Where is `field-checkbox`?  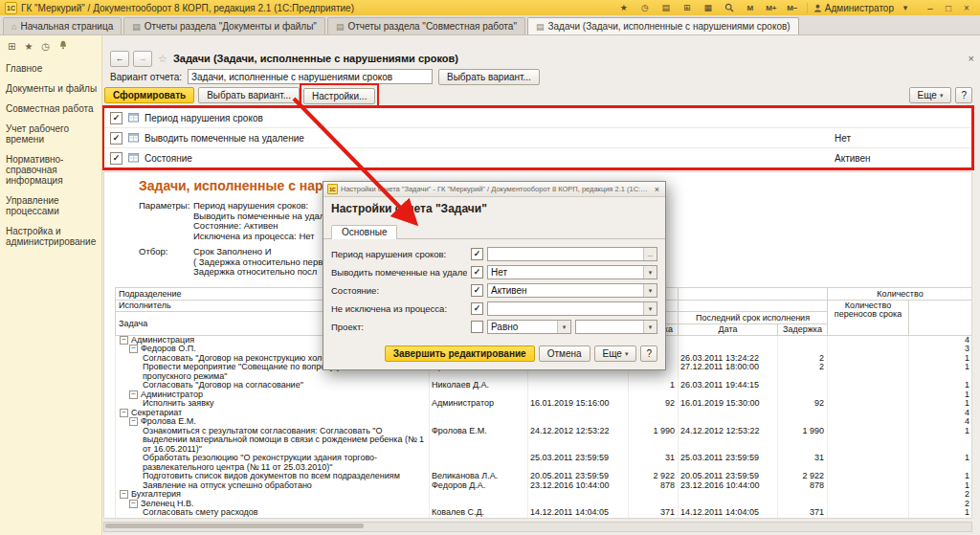 field-checkbox is located at coordinates (477, 327).